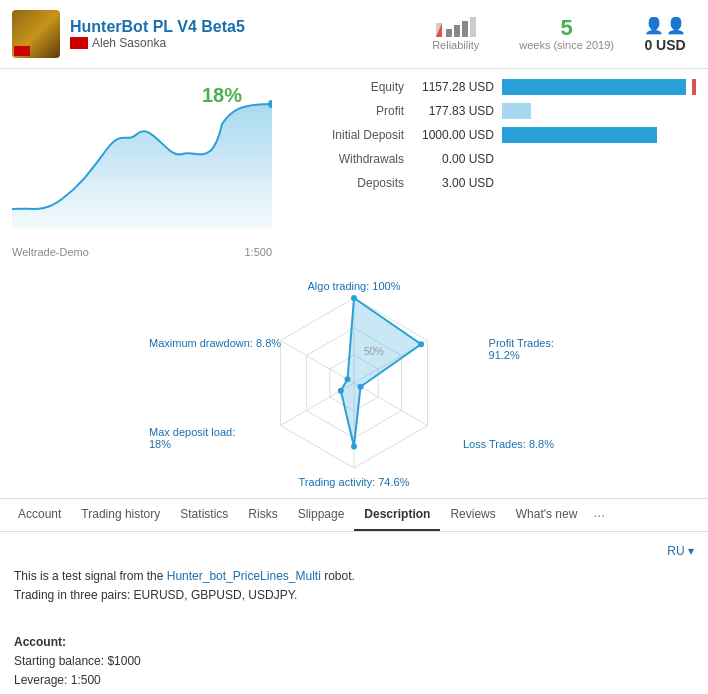  I want to click on stat-value-deposit: 1000.00 USD, so click(457, 135).